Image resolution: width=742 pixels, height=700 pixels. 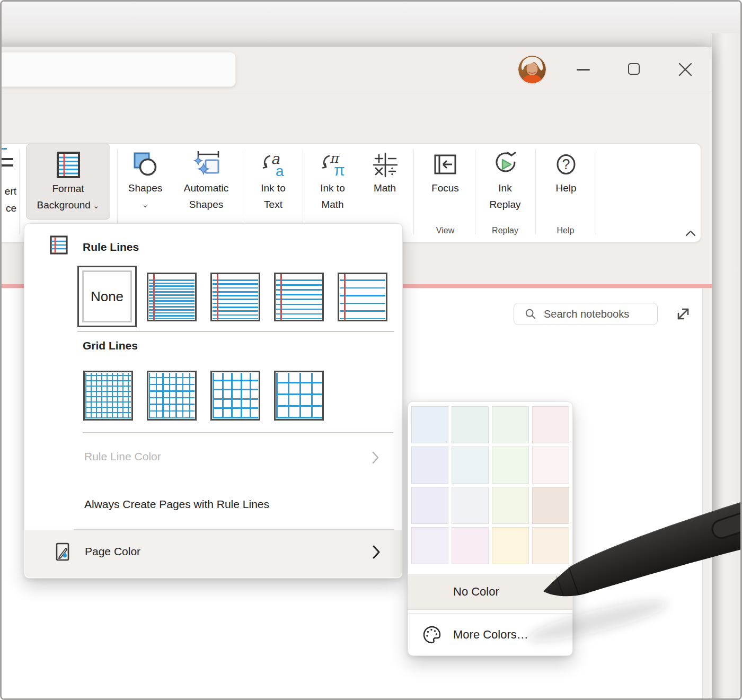 I want to click on ink-to-text-icon: a a, so click(x=273, y=164).